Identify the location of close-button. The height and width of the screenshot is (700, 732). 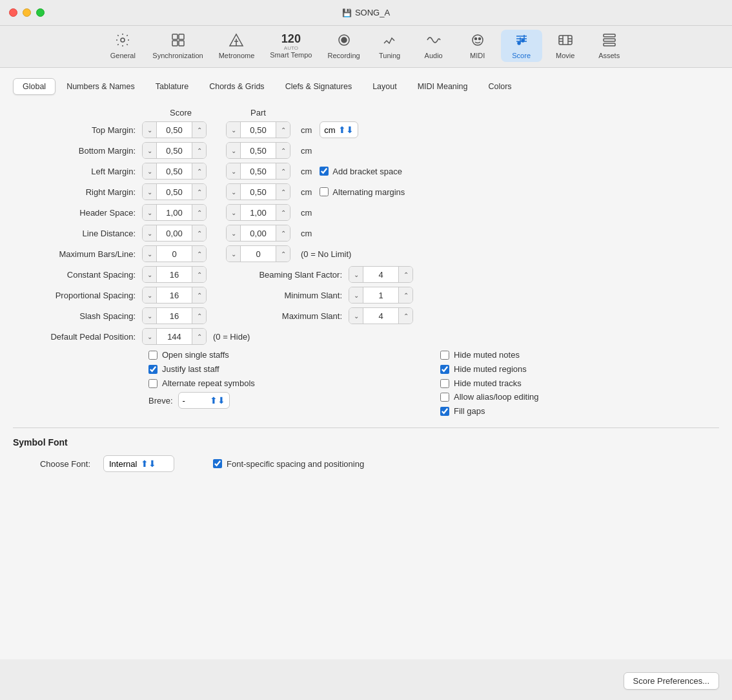
(13, 13).